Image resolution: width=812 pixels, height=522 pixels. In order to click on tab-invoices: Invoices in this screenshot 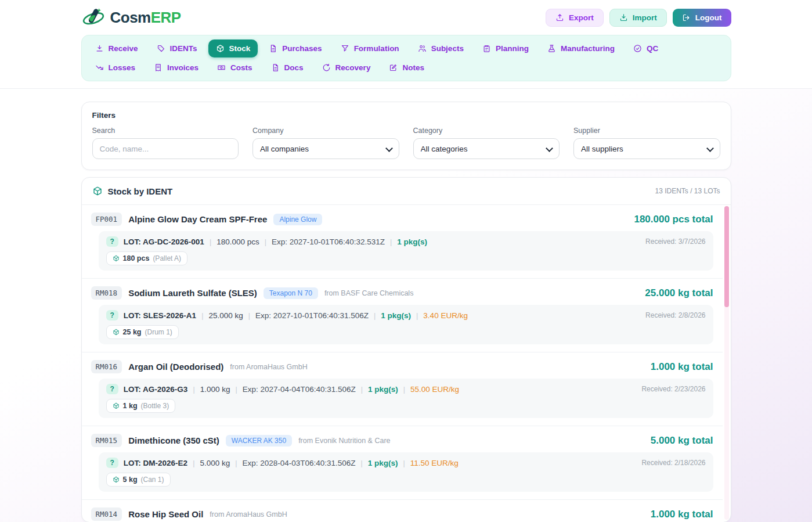, I will do `click(176, 67)`.